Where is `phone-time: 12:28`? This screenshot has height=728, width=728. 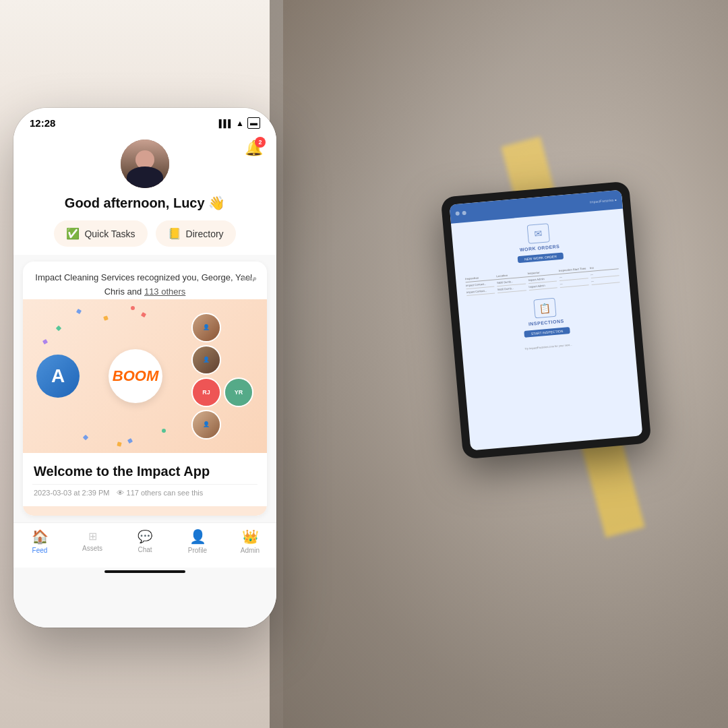 phone-time: 12:28 is located at coordinates (42, 123).